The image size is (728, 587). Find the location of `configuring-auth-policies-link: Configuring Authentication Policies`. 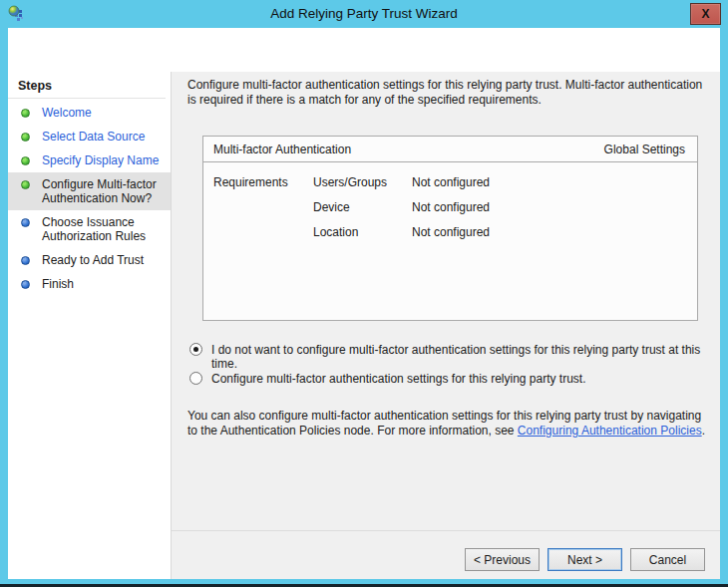

configuring-auth-policies-link: Configuring Authentication Policies is located at coordinates (610, 431).